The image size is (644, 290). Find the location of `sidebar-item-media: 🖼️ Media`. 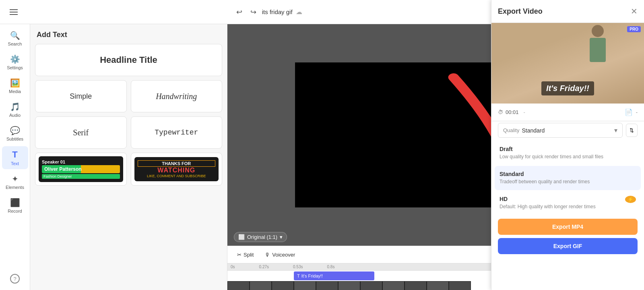

sidebar-item-media: 🖼️ Media is located at coordinates (15, 86).